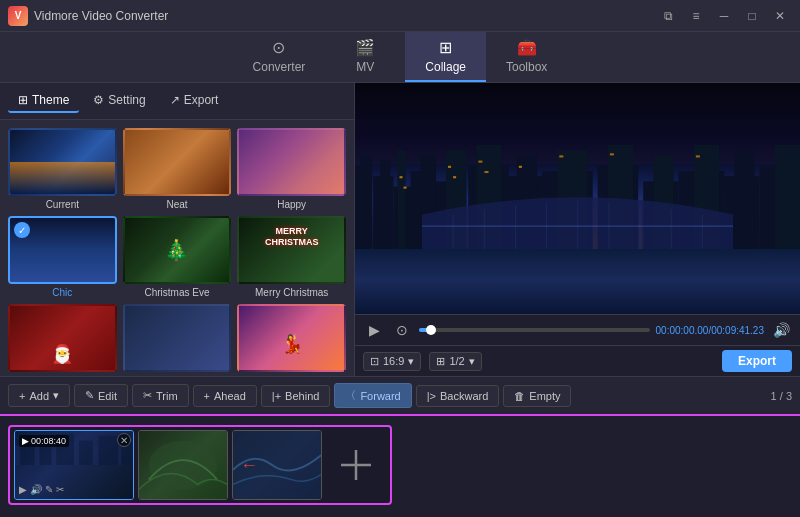 This screenshot has width=800, height=517. I want to click on tab-converter: ⊙ Converter, so click(280, 57).